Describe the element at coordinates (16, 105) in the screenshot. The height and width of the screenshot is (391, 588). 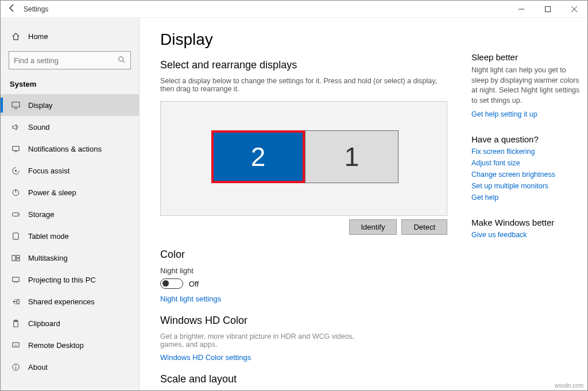
I see `display-icon` at that location.